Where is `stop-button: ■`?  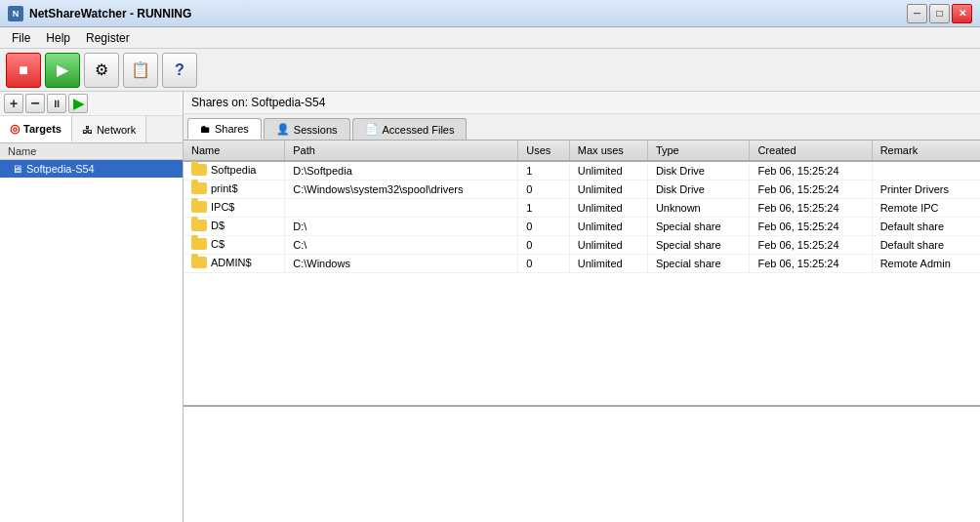
stop-button: ■ is located at coordinates (23, 70).